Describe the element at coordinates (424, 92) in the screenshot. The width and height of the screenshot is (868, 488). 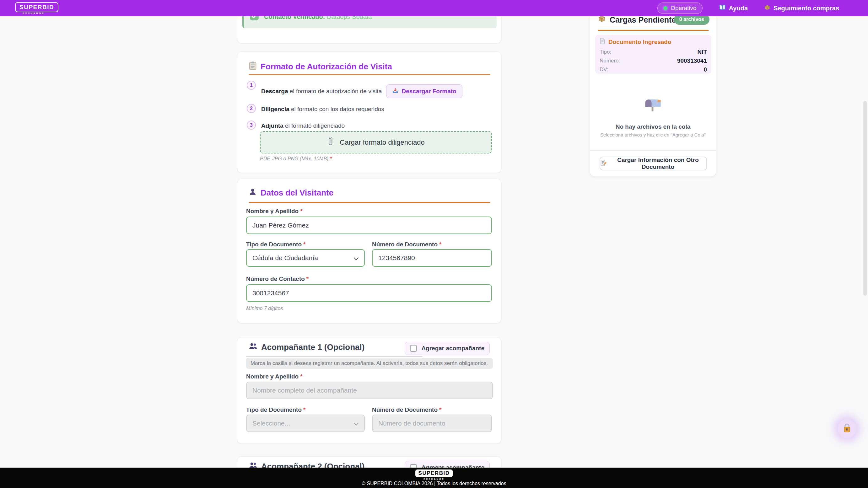
I see `download-format-button: Descargar Formato` at that location.